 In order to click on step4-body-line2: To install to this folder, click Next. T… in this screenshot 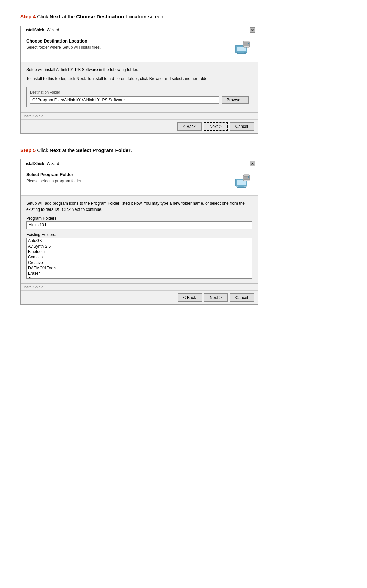, I will do `click(139, 79)`.